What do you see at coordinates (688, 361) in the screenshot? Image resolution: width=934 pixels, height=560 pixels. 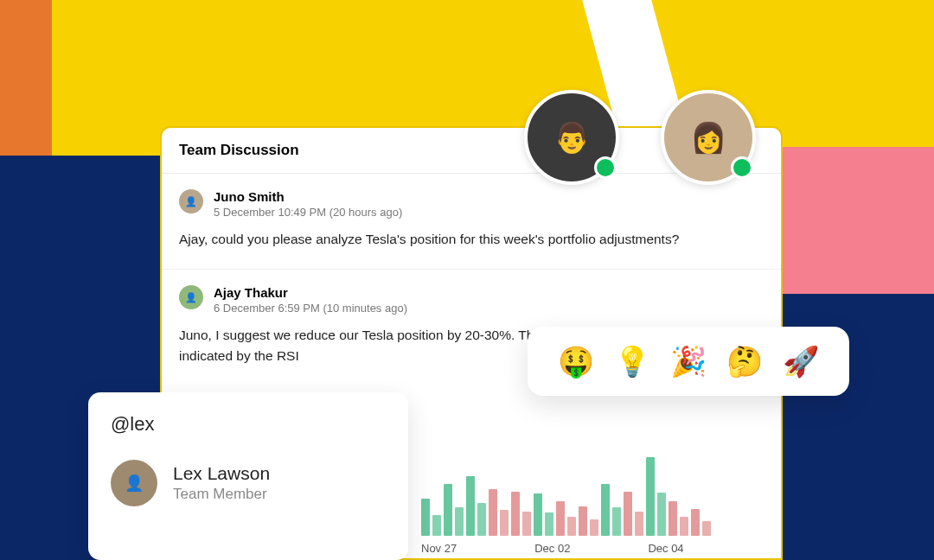 I see `reaction-picker: 🤑 💡 🎉 🤔 🚀` at bounding box center [688, 361].